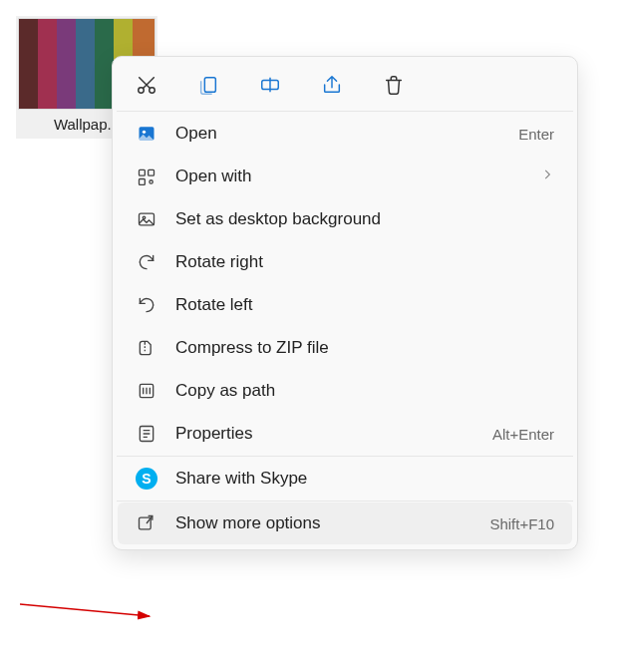 The height and width of the screenshot is (672, 618). Describe the element at coordinates (278, 219) in the screenshot. I see `menu-label: Set as desktop background` at that location.